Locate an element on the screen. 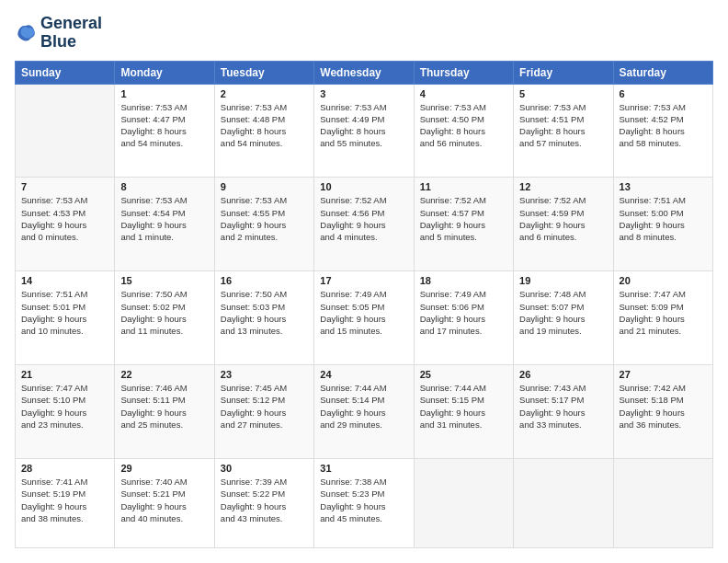  column-header-thursday: Thursday is located at coordinates (463, 72).